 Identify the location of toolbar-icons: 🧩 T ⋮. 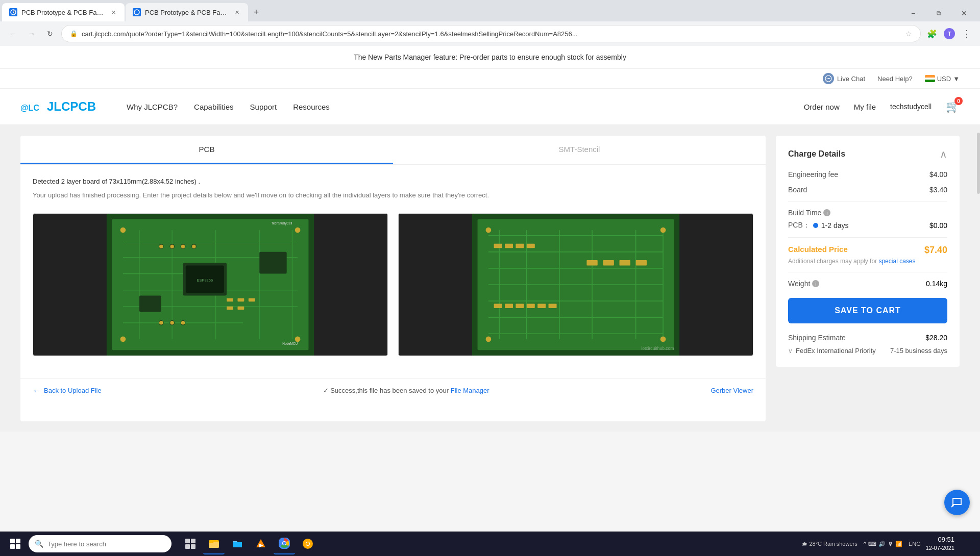
(949, 34).